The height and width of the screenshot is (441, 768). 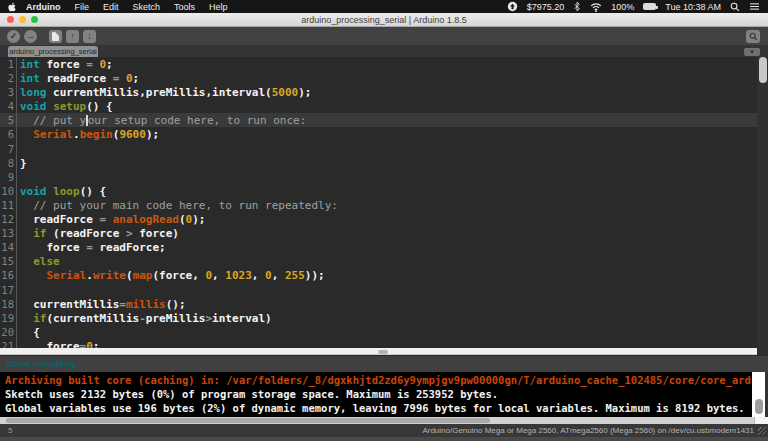 I want to click on code-text: if(currentMillis-preMillis>interval), so click(x=146, y=318).